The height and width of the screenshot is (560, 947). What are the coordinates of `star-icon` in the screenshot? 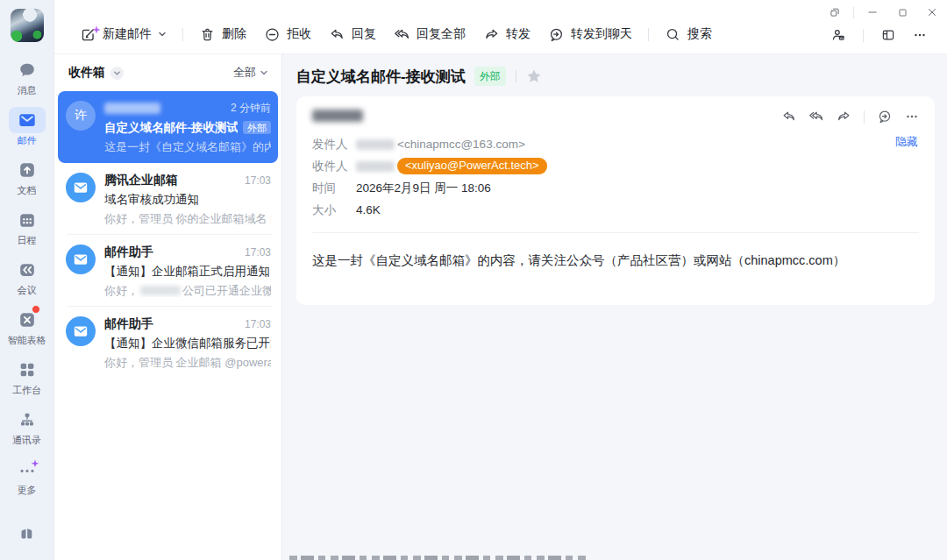 It's located at (534, 76).